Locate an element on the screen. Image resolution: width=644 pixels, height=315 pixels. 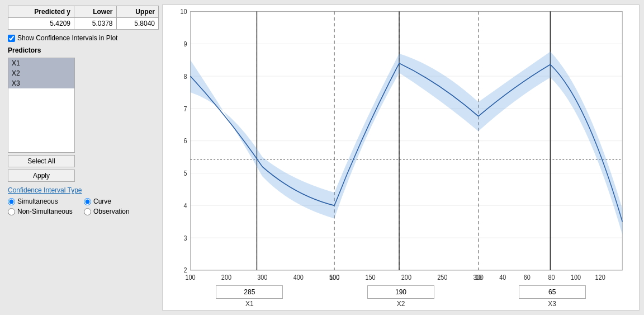
svg-text: 150 is located at coordinates (370, 278).